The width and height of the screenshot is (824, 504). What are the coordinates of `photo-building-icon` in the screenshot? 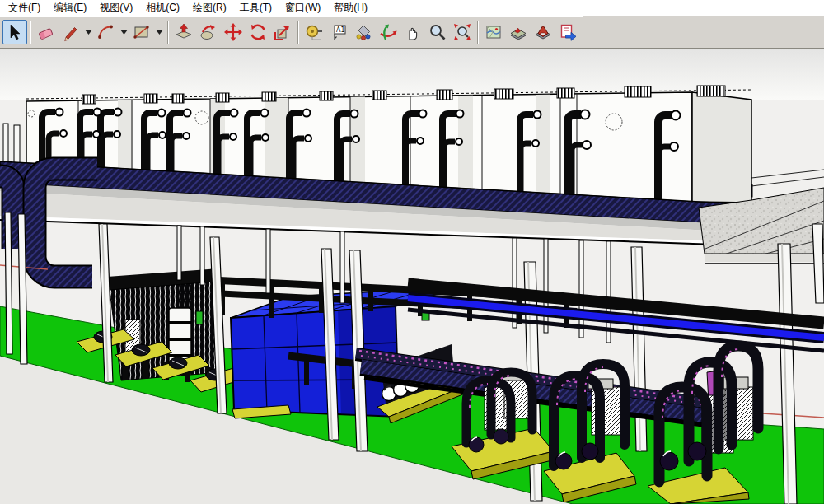 It's located at (543, 32).